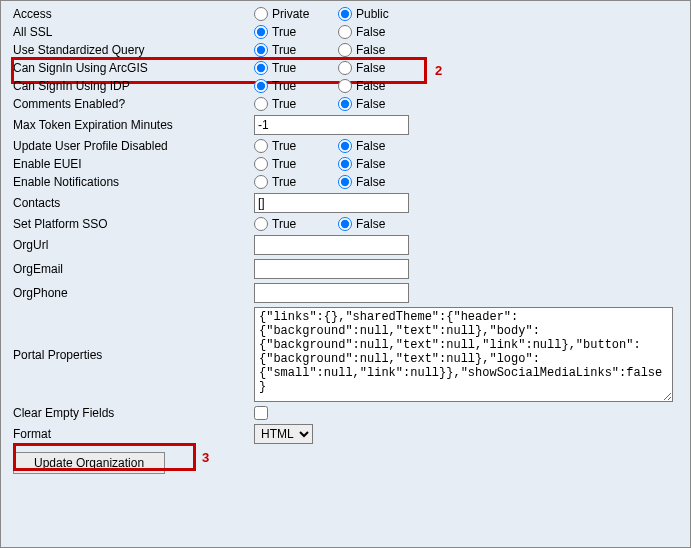 The height and width of the screenshot is (548, 691). What do you see at coordinates (377, 182) in the screenshot?
I see `enable-notifications-false: False` at bounding box center [377, 182].